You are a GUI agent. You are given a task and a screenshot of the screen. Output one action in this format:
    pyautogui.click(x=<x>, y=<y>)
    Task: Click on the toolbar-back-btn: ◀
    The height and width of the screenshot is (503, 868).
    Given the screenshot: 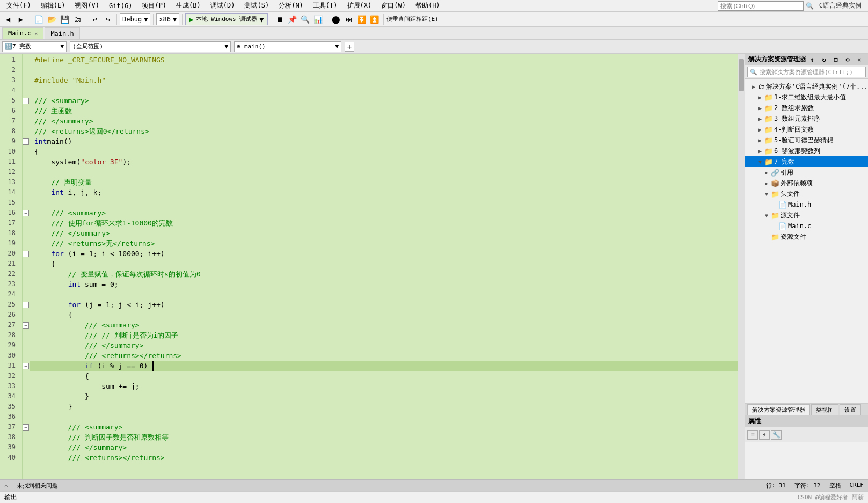 What is the action you would take?
    pyautogui.click(x=8, y=19)
    